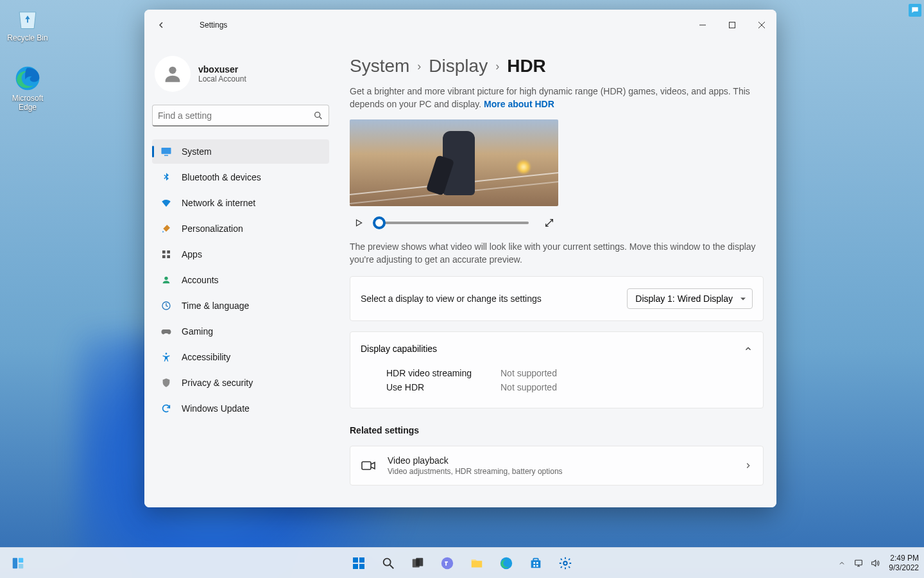 The height and width of the screenshot is (578, 924). I want to click on fullscreen-button, so click(549, 223).